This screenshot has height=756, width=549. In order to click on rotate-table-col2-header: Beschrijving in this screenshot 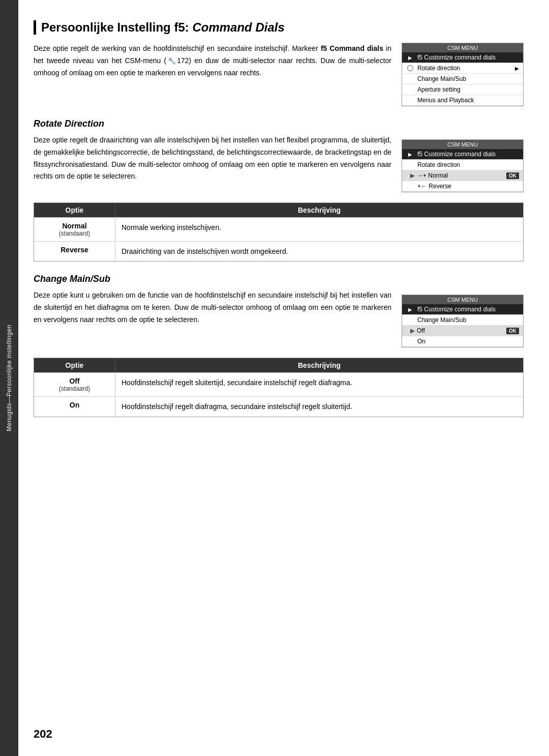, I will do `click(319, 210)`.